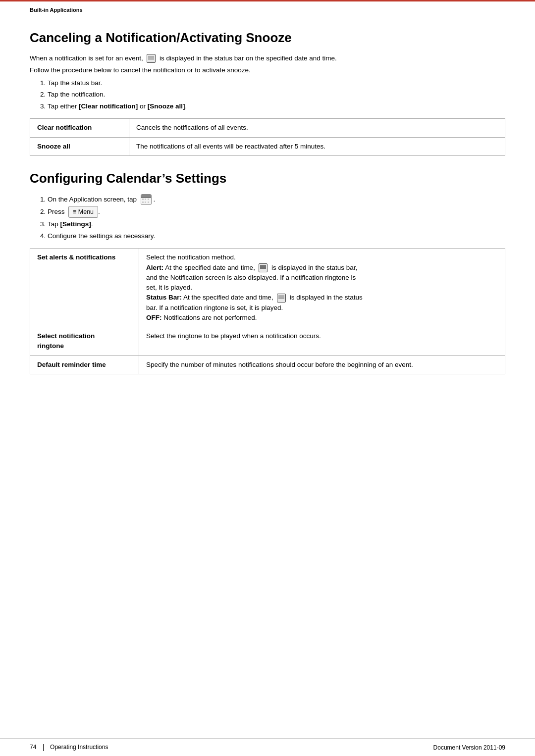 This screenshot has width=535, height=756. I want to click on step-item: Tap [Settings]., so click(276, 224).